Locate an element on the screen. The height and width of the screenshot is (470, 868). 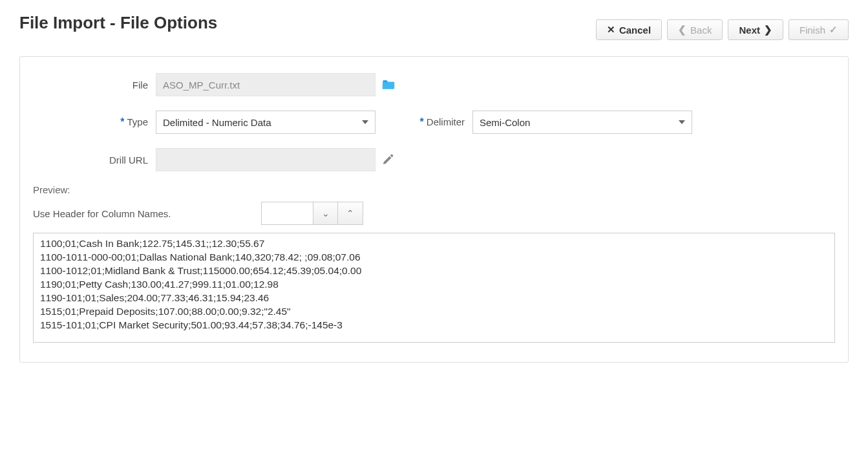
use-header-label: Use Header for Column Names. is located at coordinates (102, 213).